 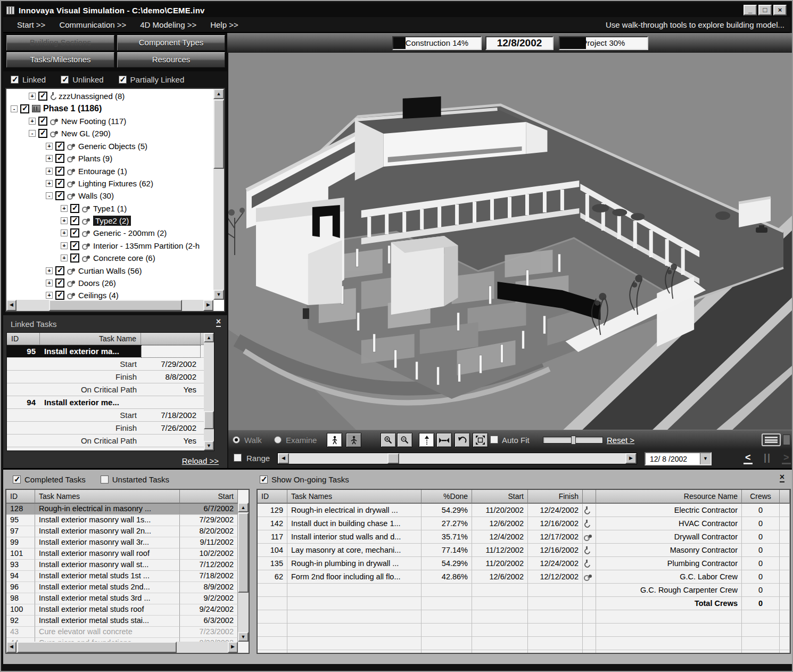 What do you see at coordinates (524, 524) in the screenshot?
I see `table-row: 142Install duct in building chase 1...27…` at bounding box center [524, 524].